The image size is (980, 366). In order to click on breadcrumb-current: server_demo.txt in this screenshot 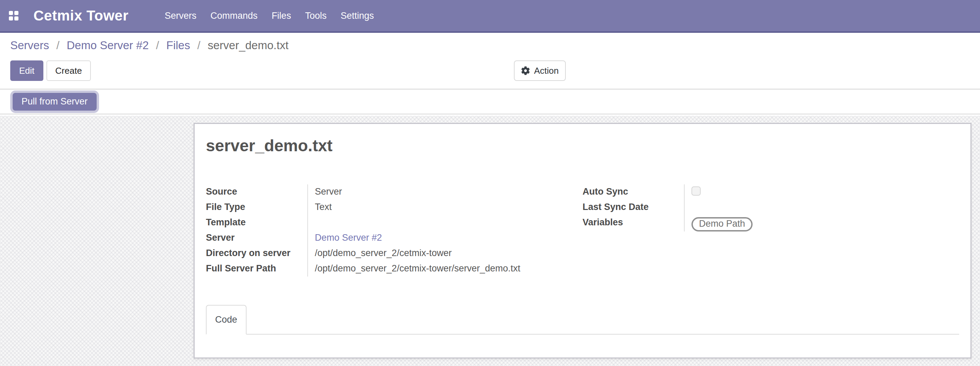, I will do `click(248, 45)`.